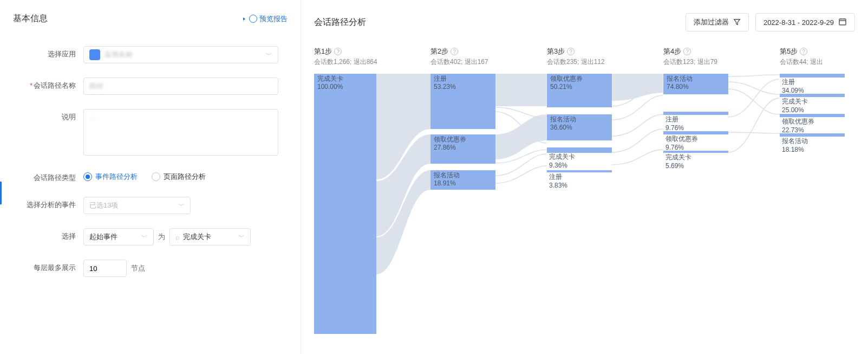  What do you see at coordinates (801, 56) in the screenshot?
I see `step-header-5: 第5步? 会话数44; 退出` at bounding box center [801, 56].